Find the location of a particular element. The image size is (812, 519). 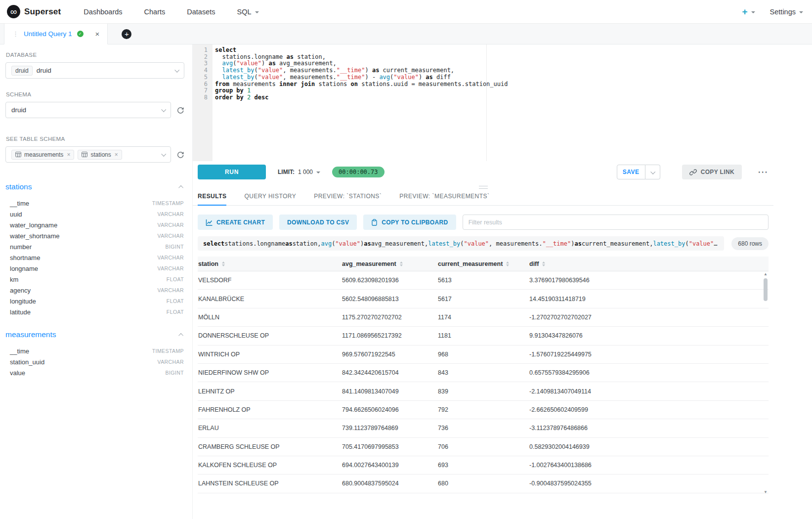

print-margin-line is located at coordinates (486, 103).